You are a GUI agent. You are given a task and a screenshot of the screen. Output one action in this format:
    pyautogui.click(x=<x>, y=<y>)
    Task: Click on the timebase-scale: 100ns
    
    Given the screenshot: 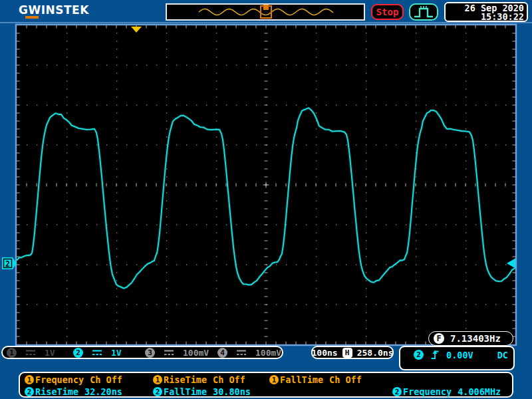 What is the action you would take?
    pyautogui.click(x=325, y=352)
    